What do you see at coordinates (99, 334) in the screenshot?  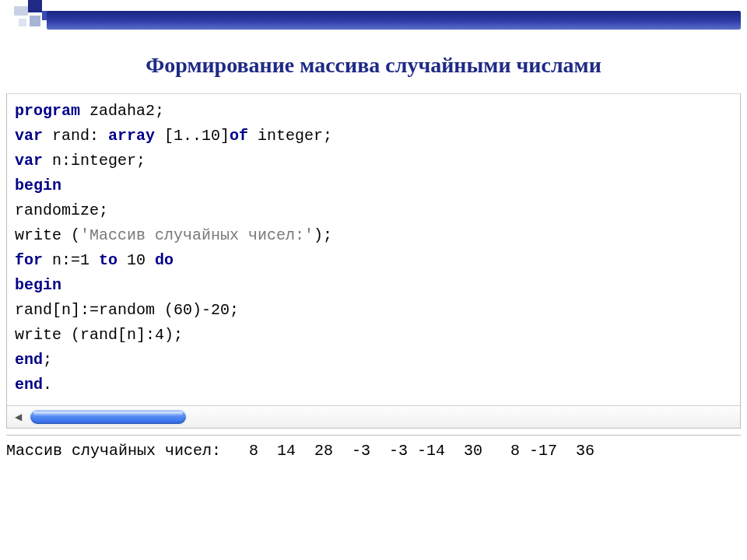 I see `code-text: write (rand[n]:4);` at bounding box center [99, 334].